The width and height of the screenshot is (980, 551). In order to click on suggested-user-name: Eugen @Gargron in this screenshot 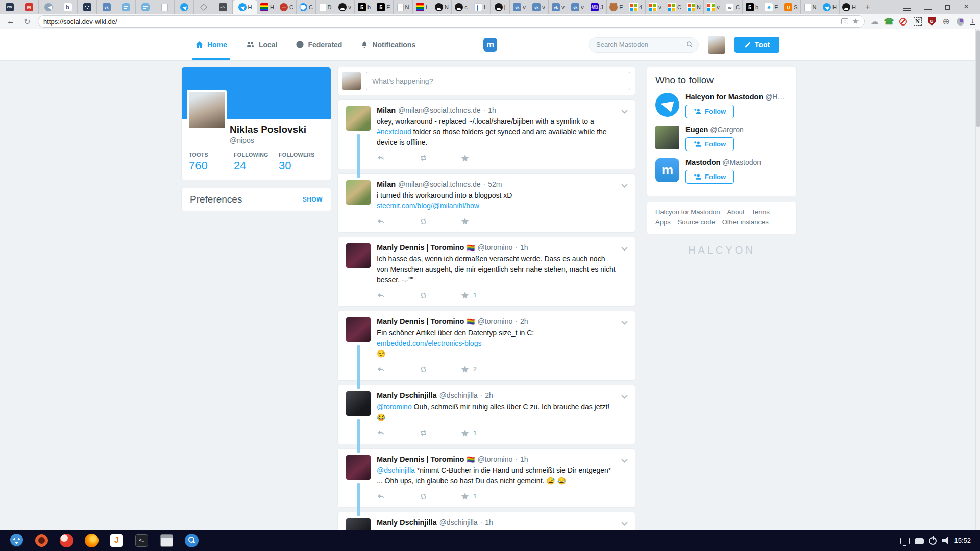, I will do `click(715, 130)`.